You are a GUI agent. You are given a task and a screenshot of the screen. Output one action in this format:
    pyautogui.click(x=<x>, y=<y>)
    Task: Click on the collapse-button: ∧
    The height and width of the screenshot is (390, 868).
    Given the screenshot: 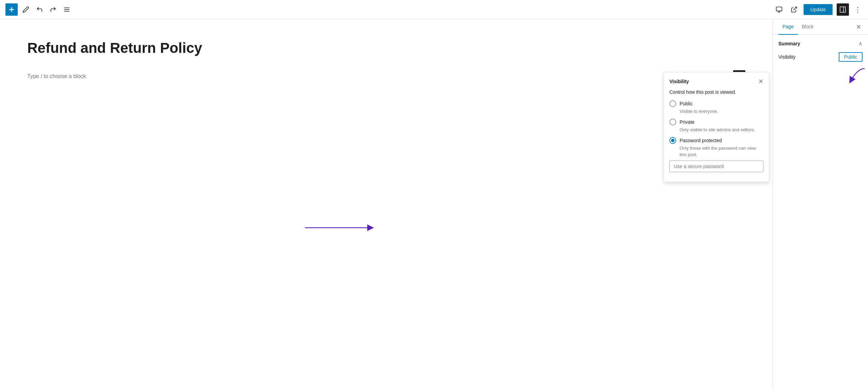 What is the action you would take?
    pyautogui.click(x=861, y=44)
    